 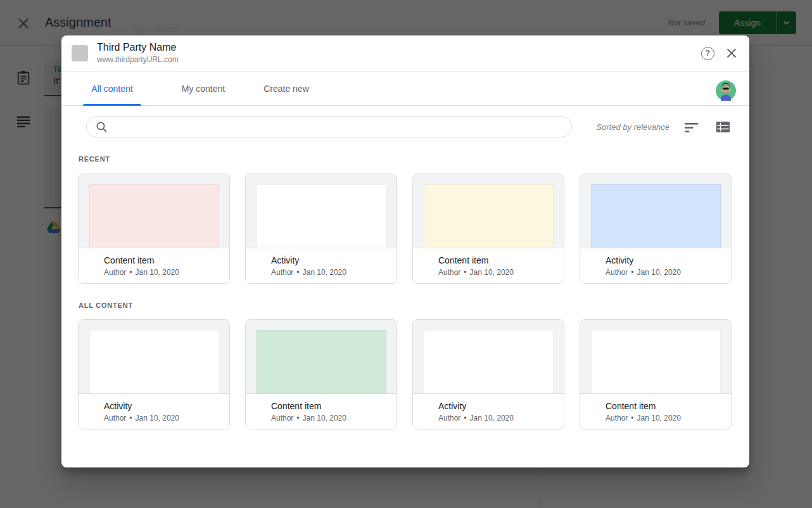 I want to click on sort-status-text: Sorted by relevance, so click(x=633, y=127).